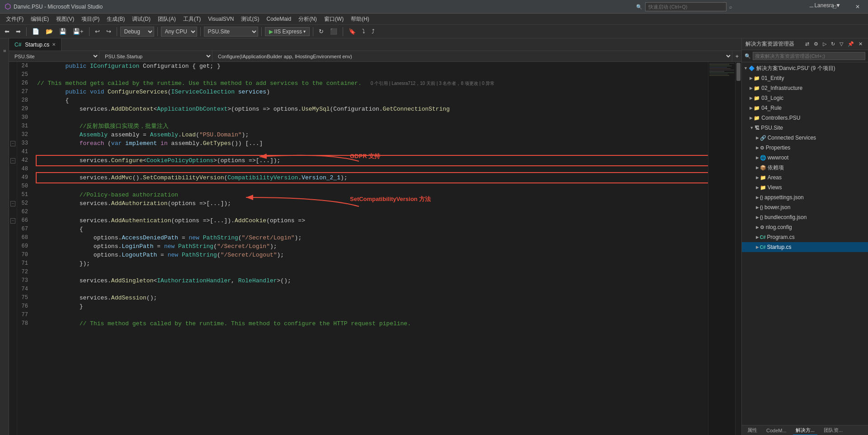 Image resolution: width=868 pixels, height=435 pixels. Describe the element at coordinates (108, 32) in the screenshot. I see `redo-btn: ↪` at that location.